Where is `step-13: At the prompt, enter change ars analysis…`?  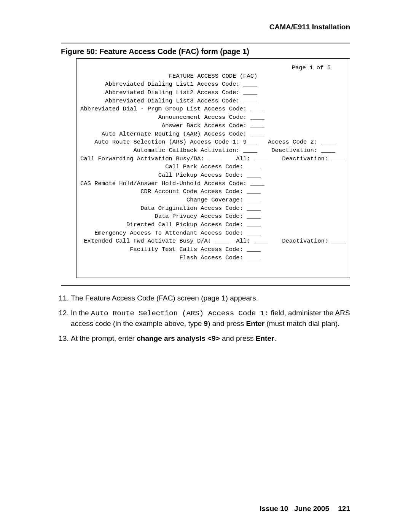 step-13: At the prompt, enter change ars analysis… is located at coordinates (210, 339).